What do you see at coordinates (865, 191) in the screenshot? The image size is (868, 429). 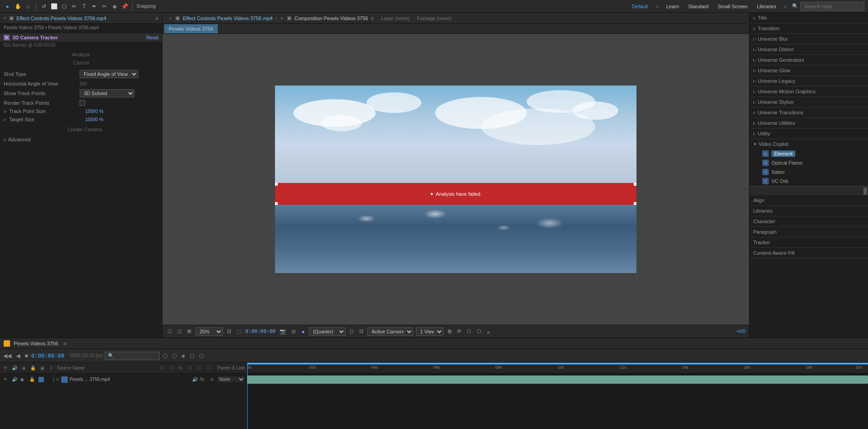 I see `scroll-thumb` at bounding box center [865, 191].